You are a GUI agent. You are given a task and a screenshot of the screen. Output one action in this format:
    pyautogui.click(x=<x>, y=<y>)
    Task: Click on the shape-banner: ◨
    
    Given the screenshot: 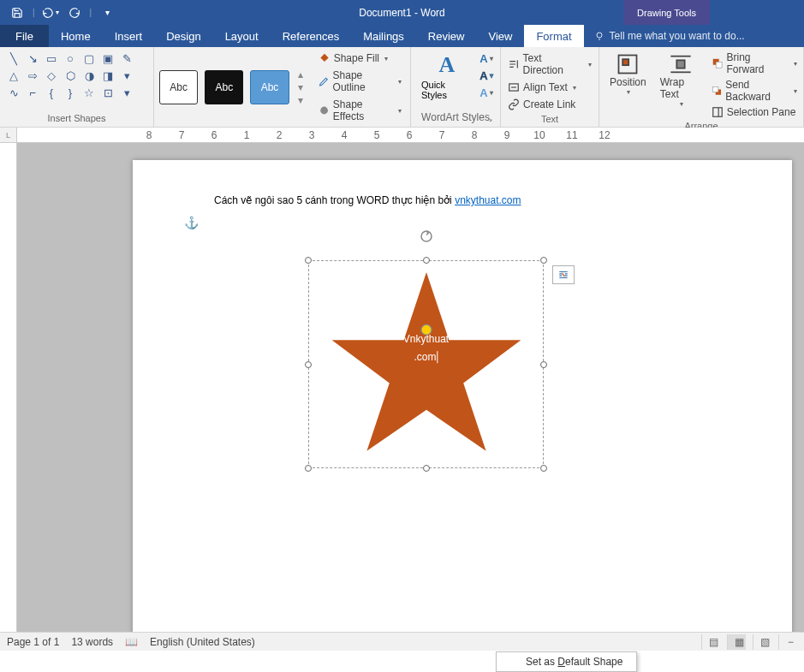 What is the action you would take?
    pyautogui.click(x=108, y=75)
    